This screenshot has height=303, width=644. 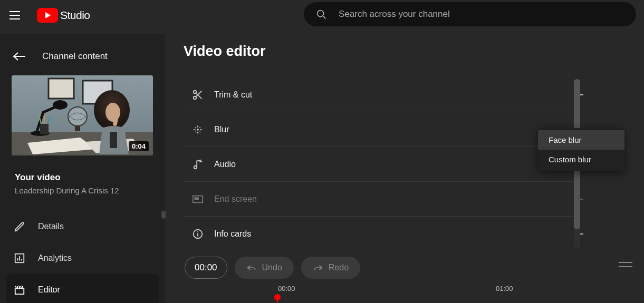 I want to click on timeline: 00:00 01:00, so click(x=411, y=294).